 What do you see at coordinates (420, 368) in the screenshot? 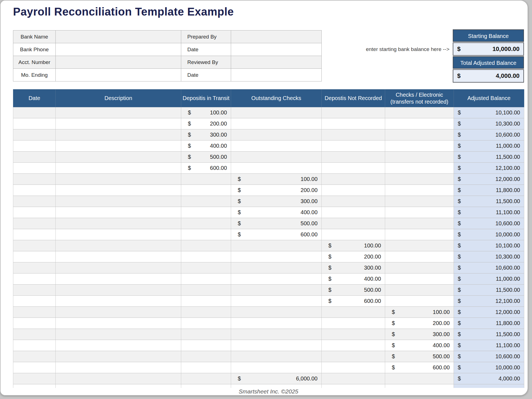
I see `cell-checks-electronic: $600.00` at bounding box center [420, 368].